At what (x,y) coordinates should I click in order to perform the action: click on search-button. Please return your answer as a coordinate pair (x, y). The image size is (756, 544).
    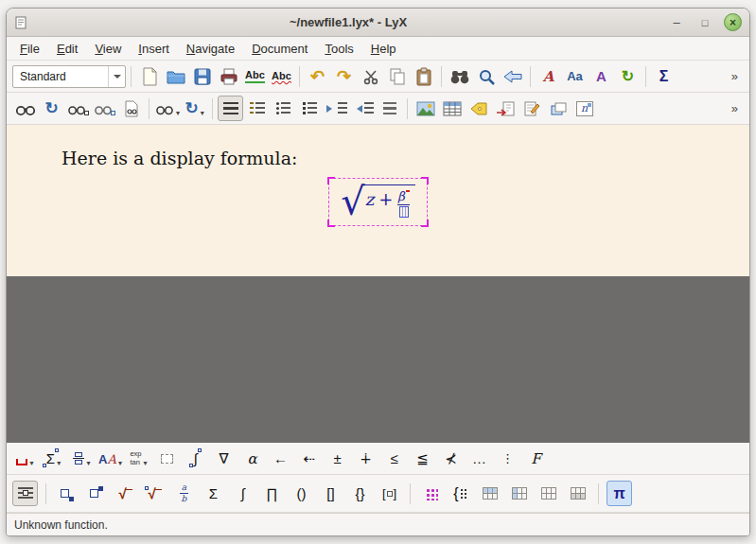
    Looking at the image, I should click on (486, 76).